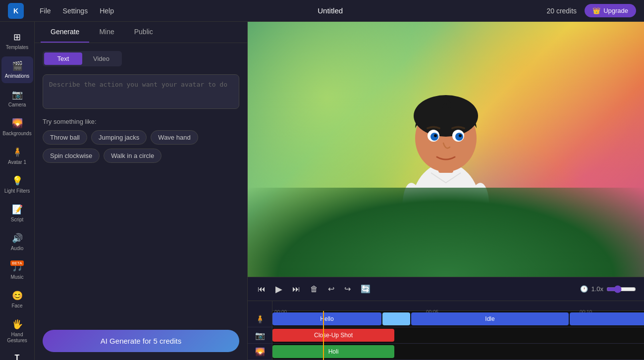  What do you see at coordinates (17, 70) in the screenshot?
I see `sidebar-item-animations: 🎬 Animations` at bounding box center [17, 70].